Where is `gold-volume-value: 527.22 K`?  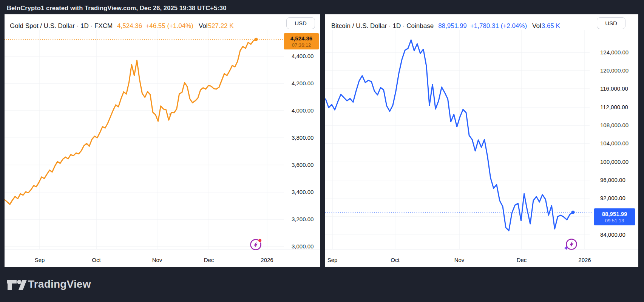
gold-volume-value: 527.22 K is located at coordinates (221, 26).